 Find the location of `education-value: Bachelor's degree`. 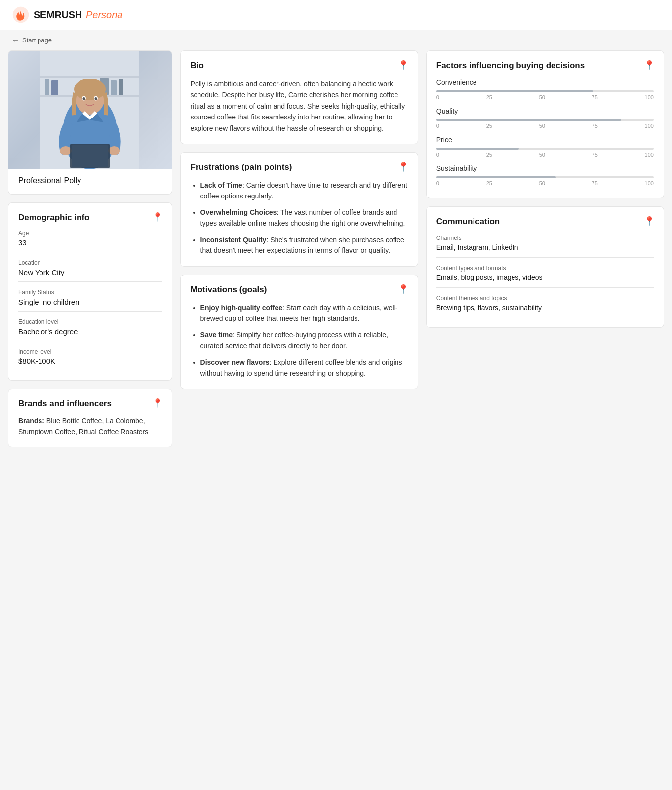

education-value: Bachelor's degree is located at coordinates (90, 334).